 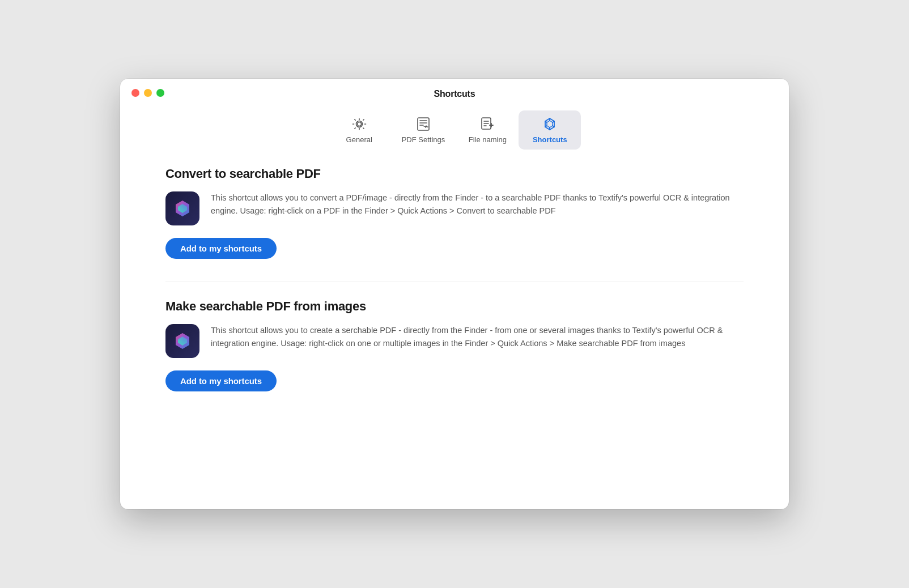 I want to click on traffic-lights, so click(x=148, y=93).